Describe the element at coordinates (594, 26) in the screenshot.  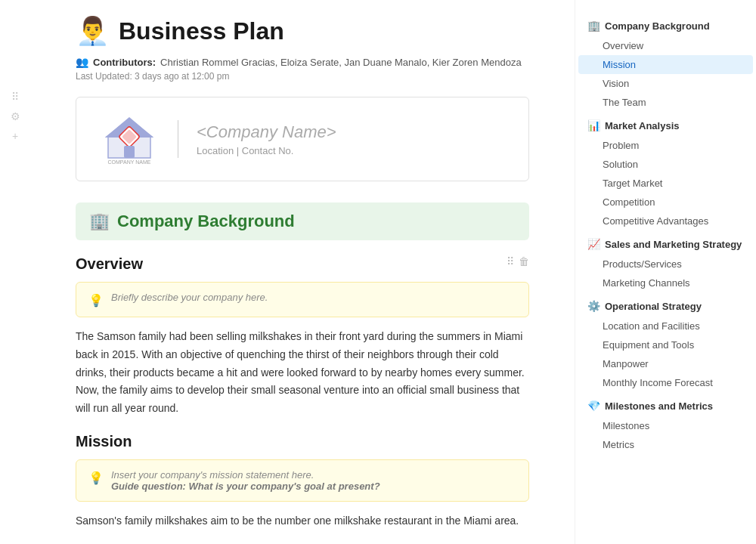
I see `sidebar-company-icon: 🏢` at that location.